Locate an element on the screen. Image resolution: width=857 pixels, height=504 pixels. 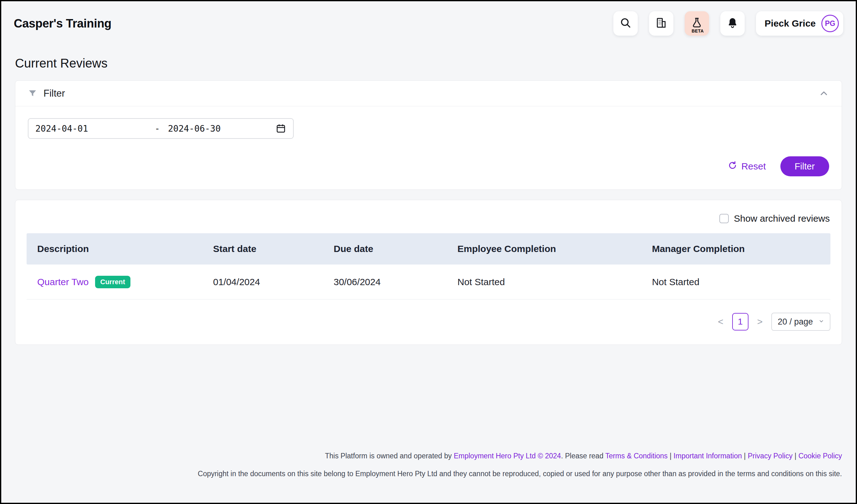
search-button is located at coordinates (626, 23).